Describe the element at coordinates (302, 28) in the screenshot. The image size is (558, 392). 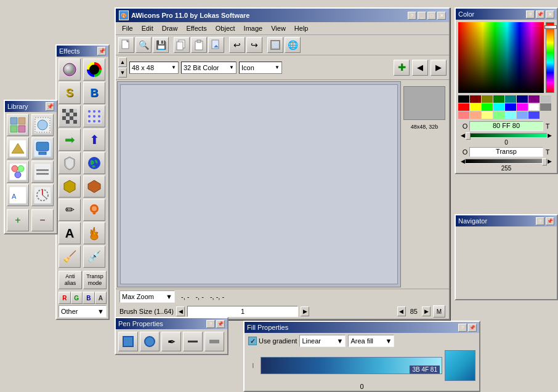
I see `menu-help: Help` at that location.